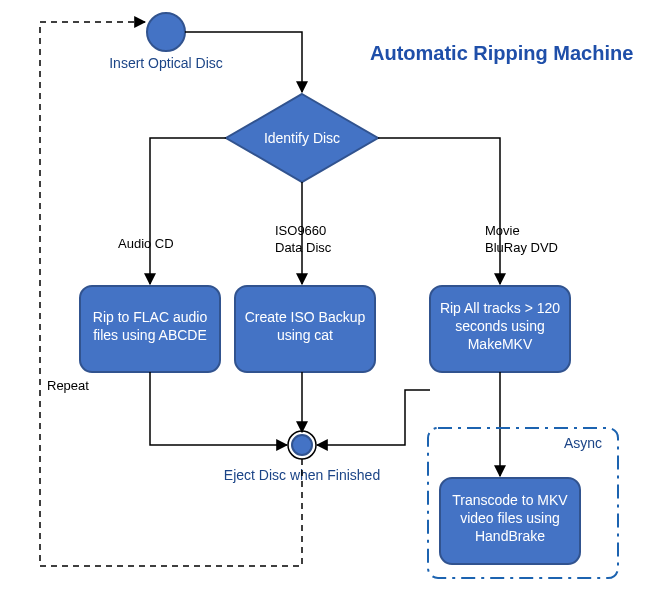  I want to click on branch-audio-label: Audio CD, so click(146, 244).